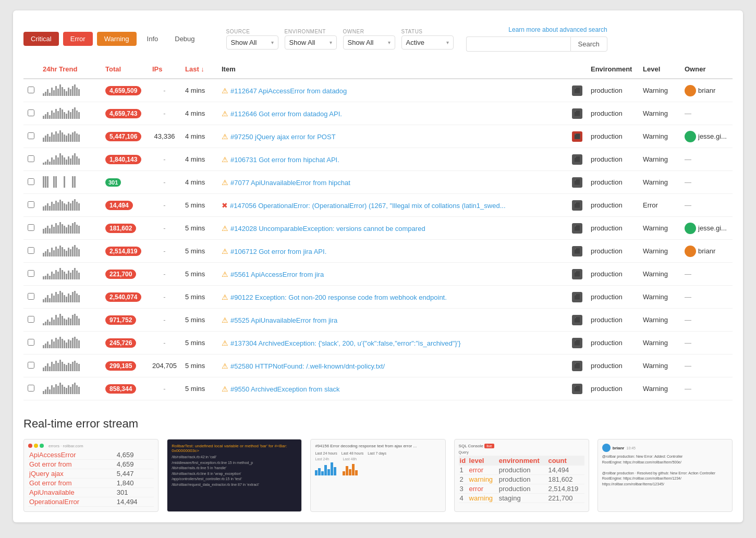 Image resolution: width=756 pixels, height=538 pixels. I want to click on source-label: SOURCE, so click(252, 31).